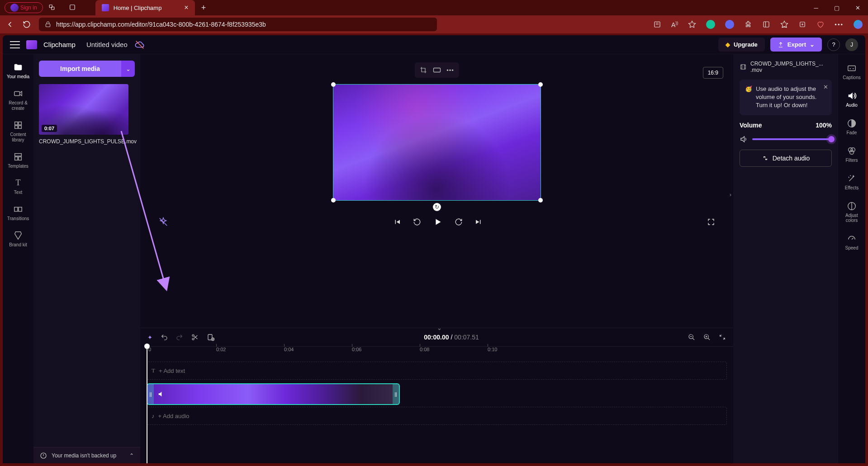  What do you see at coordinates (744, 139) in the screenshot?
I see `speaker-icon` at bounding box center [744, 139].